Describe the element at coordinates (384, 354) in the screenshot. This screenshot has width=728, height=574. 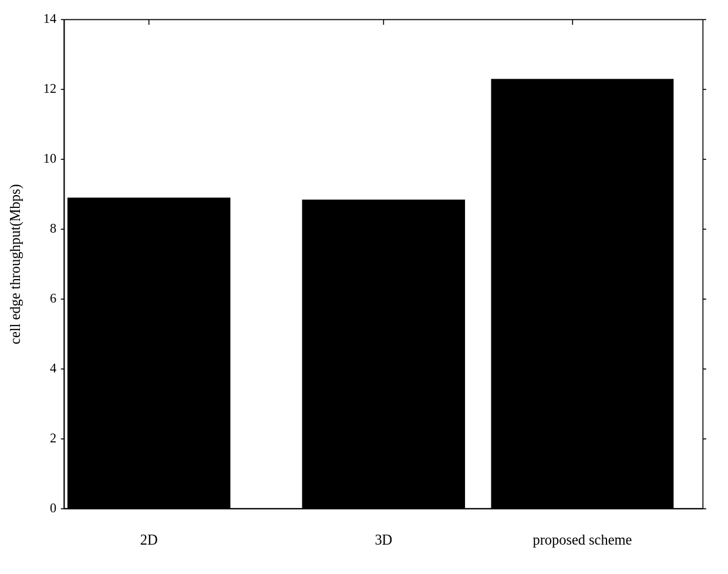
I see `bar-3d` at that location.